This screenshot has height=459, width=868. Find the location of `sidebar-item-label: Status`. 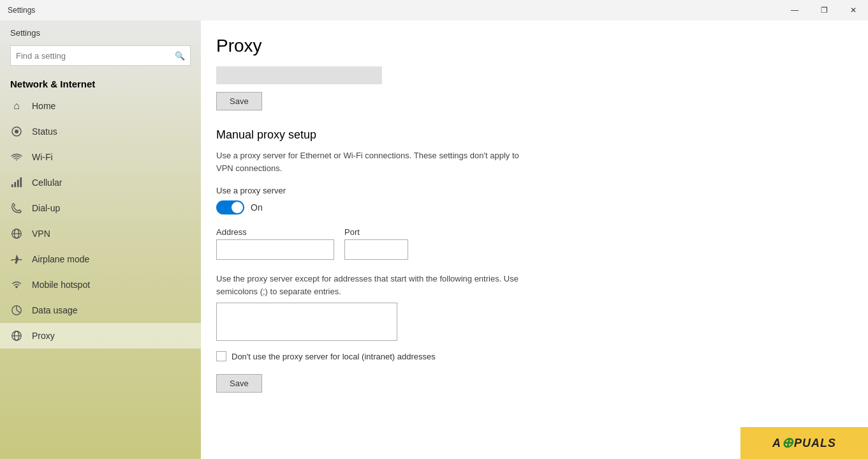

sidebar-item-label: Status is located at coordinates (45, 132).